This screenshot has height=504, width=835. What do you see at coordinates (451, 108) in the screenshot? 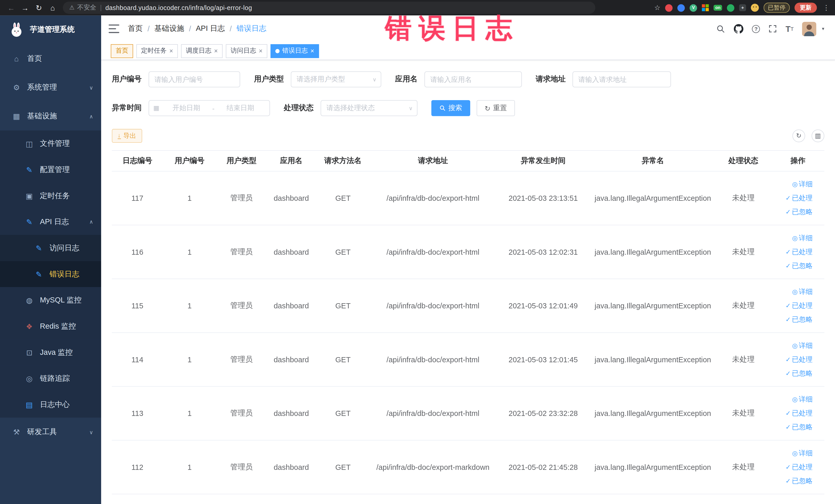
I see `search-button: 搜索` at bounding box center [451, 108].